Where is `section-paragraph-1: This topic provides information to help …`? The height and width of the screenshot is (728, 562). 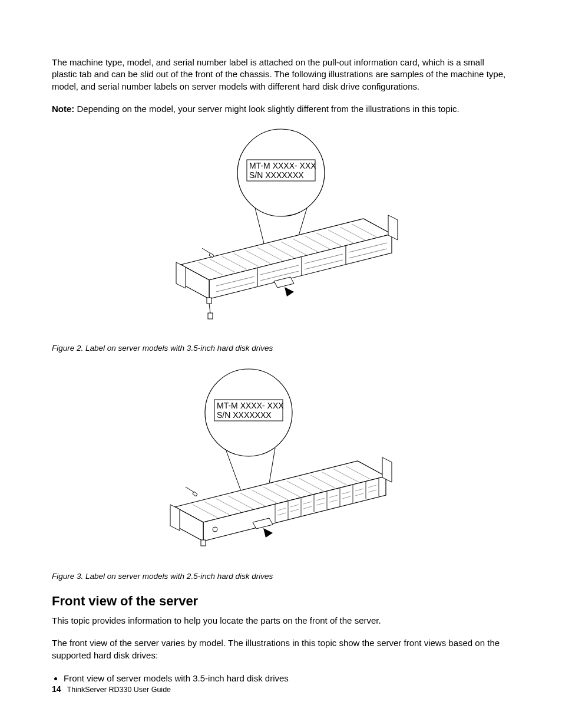 section-paragraph-1: This topic provides information to help … is located at coordinates (281, 621).